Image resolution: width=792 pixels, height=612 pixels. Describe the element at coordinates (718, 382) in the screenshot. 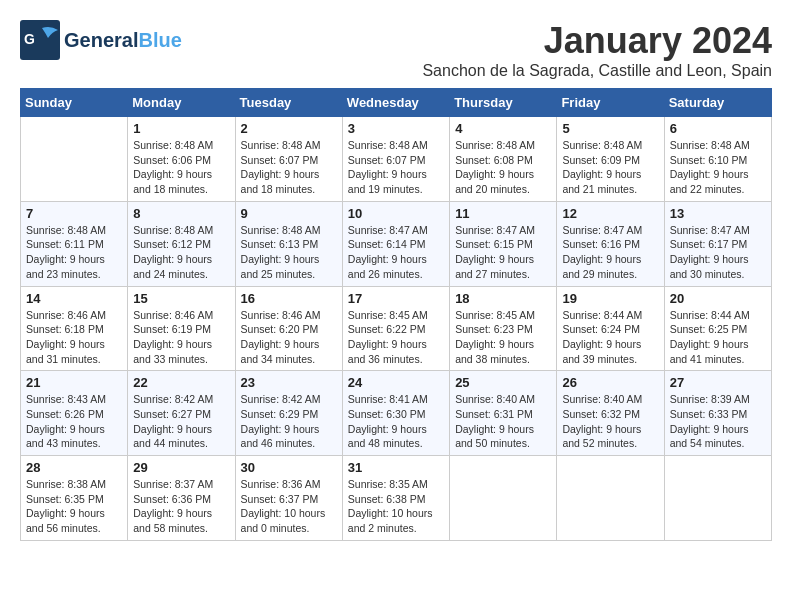

I see `day-number: 27` at that location.